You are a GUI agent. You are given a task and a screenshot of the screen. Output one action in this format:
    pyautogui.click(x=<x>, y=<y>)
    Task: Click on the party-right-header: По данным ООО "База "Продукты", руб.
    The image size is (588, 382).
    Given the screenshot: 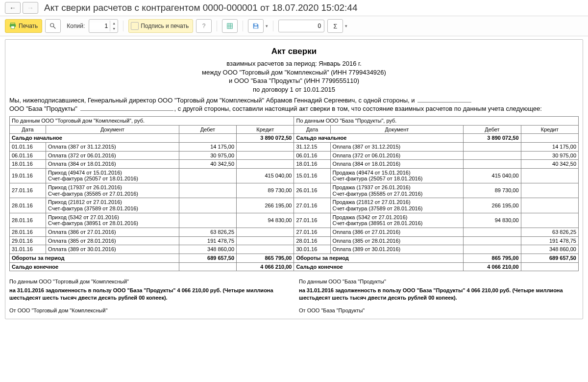 What is the action you would take?
    pyautogui.click(x=436, y=121)
    